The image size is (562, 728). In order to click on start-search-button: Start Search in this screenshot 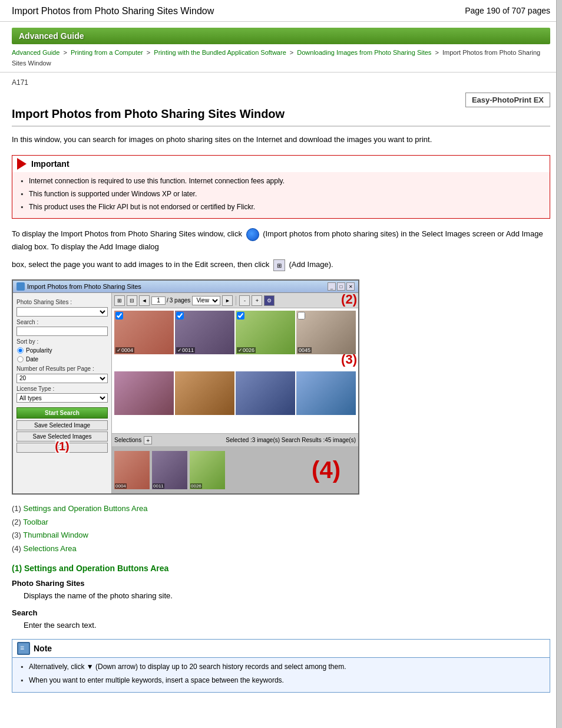, I will do `click(62, 413)`.